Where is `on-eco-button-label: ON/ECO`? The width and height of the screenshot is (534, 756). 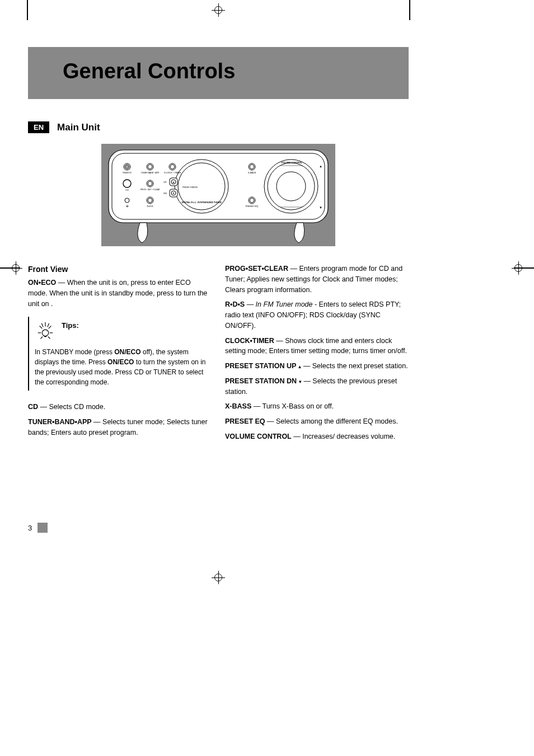 on-eco-button-label: ON/ECO is located at coordinates (127, 172).